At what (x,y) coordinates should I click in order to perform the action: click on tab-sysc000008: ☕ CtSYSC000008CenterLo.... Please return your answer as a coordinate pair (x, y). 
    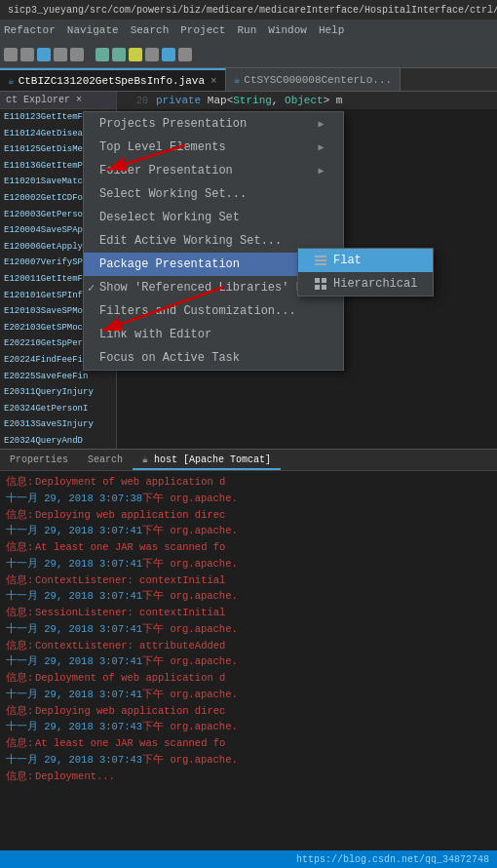
    Looking at the image, I should click on (314, 80).